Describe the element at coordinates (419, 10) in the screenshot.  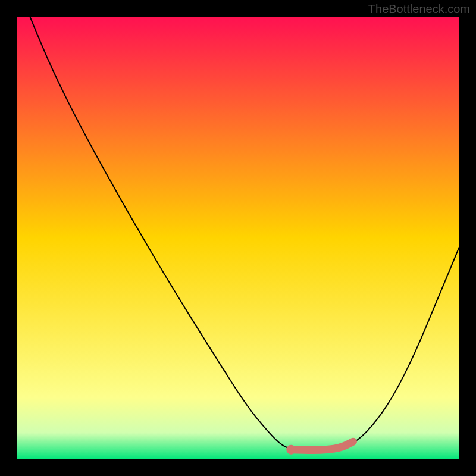
I see `watermark-text: TheBottleneck.com` at that location.